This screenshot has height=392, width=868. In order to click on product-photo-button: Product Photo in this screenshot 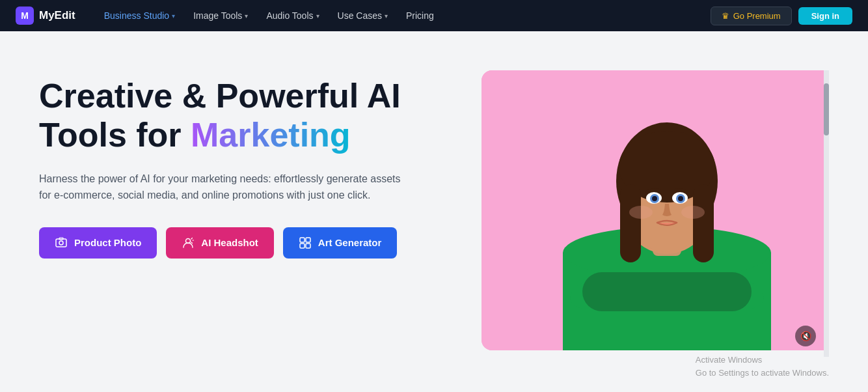, I will do `click(98, 243)`.